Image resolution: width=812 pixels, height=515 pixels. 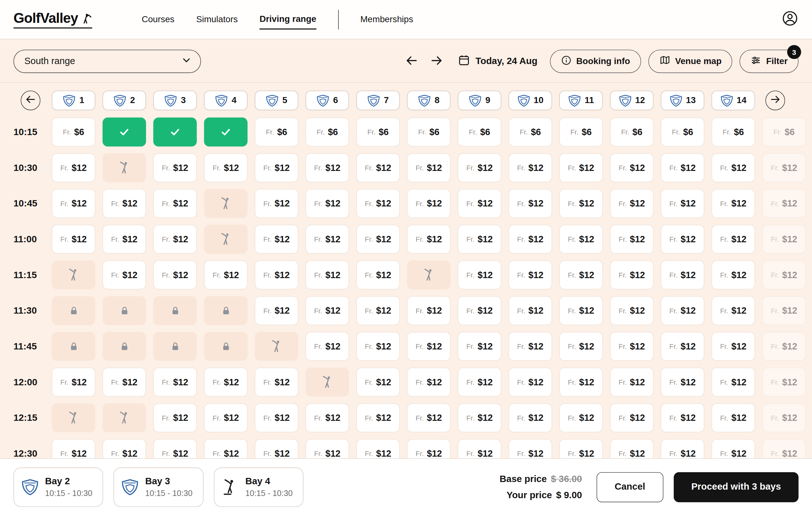 What do you see at coordinates (632, 204) in the screenshot?
I see `slot-10:45-bay-12: Fr.$12` at bounding box center [632, 204].